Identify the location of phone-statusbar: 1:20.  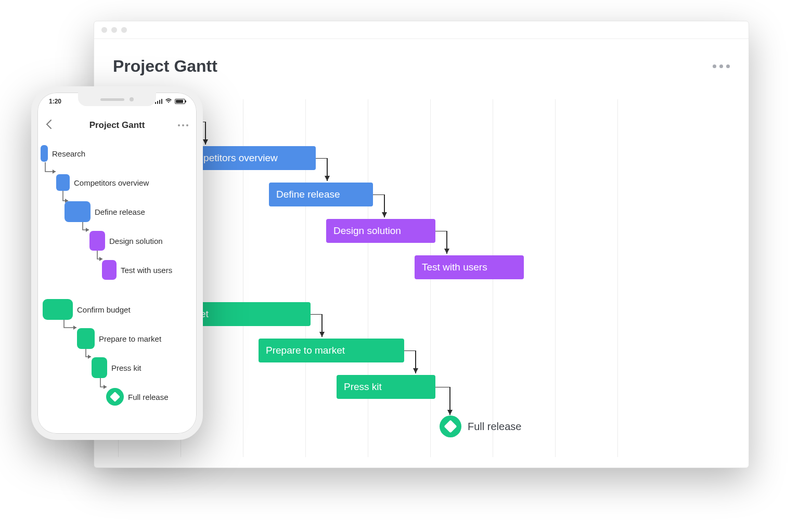
(117, 101).